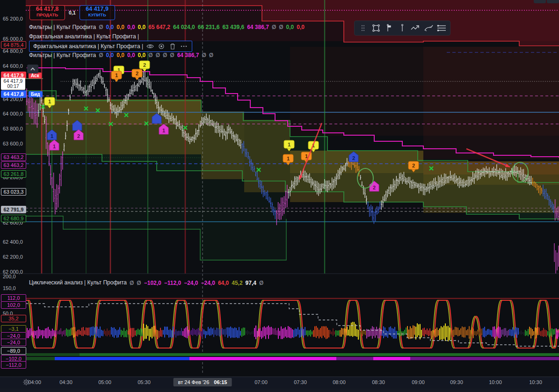 The height and width of the screenshot is (392, 559). I want to click on oscillator-value: 97,4, so click(251, 283).